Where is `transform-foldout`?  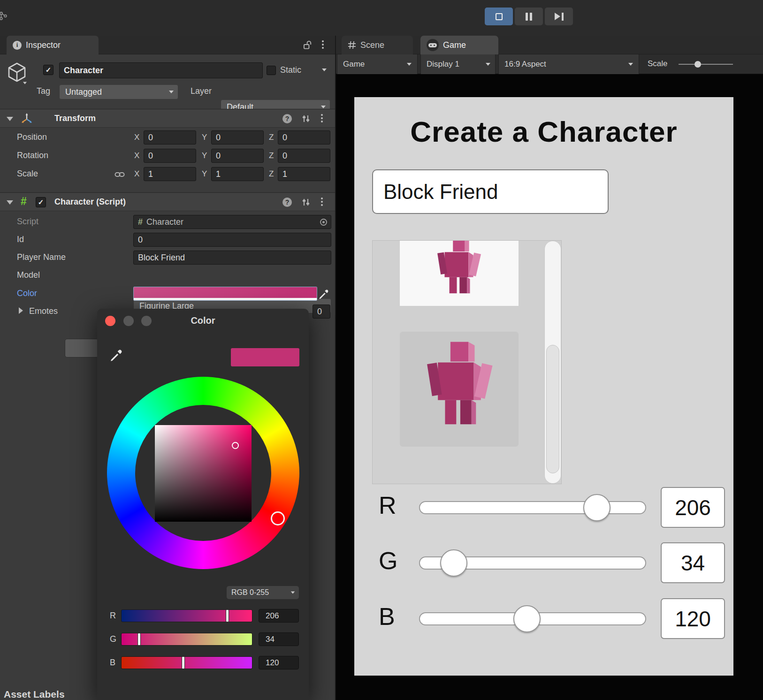
transform-foldout is located at coordinates (10, 119).